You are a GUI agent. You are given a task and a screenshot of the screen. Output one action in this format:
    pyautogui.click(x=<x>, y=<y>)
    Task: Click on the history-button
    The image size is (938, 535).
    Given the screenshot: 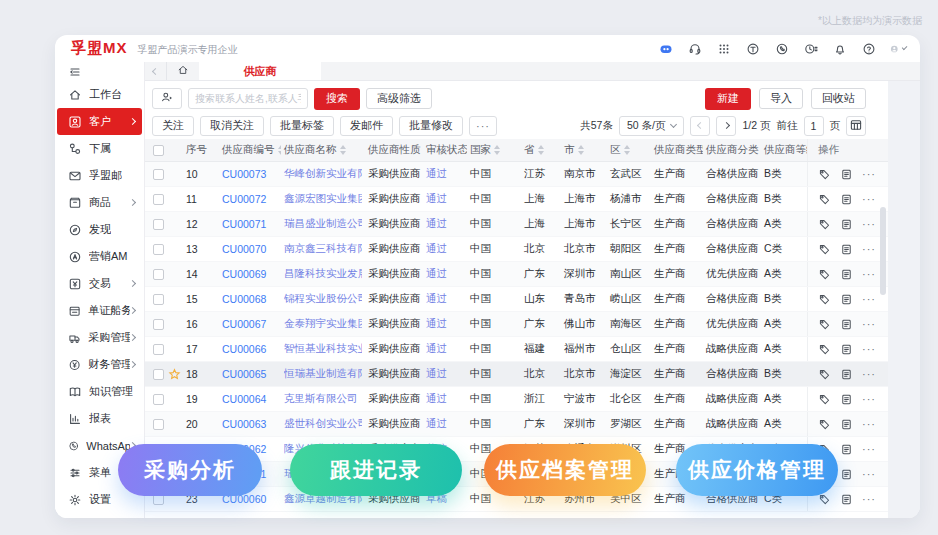 What is the action you would take?
    pyautogui.click(x=811, y=49)
    